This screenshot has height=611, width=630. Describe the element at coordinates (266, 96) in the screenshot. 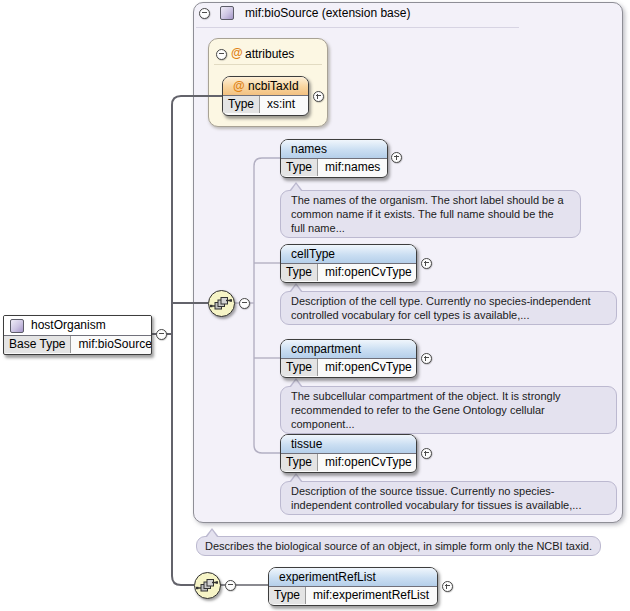

I see `attribute-ncbitaxid-box: @ ncbiTaxId Type xs:int` at that location.